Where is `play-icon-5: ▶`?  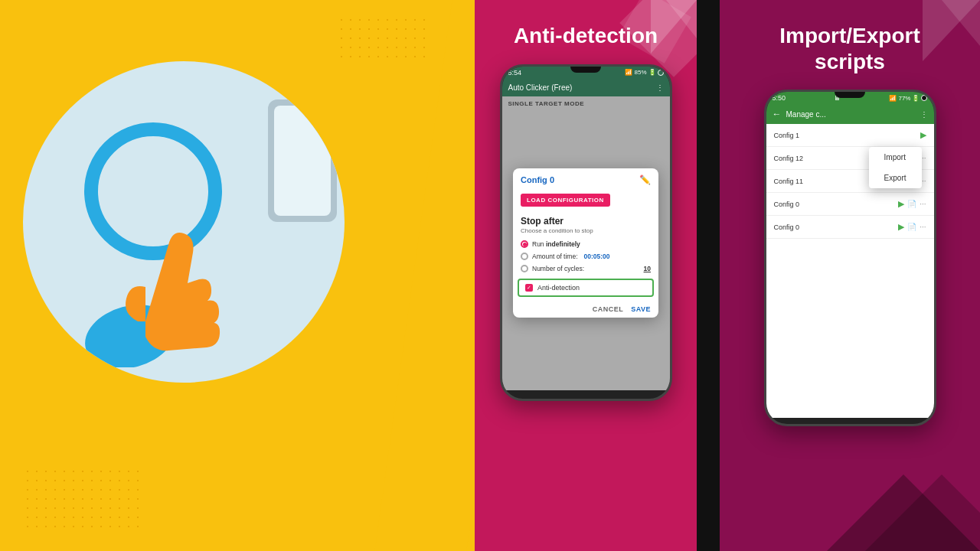 play-icon-5: ▶ is located at coordinates (901, 227).